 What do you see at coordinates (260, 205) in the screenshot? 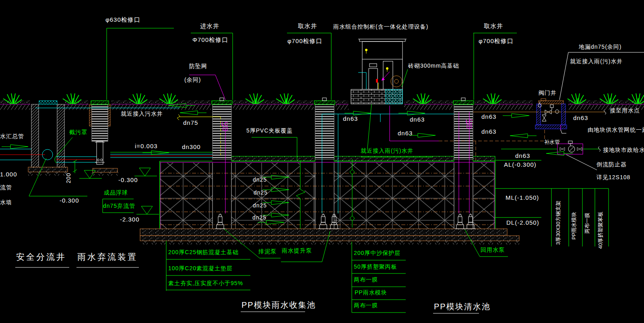
I see `label-dn25-3: dn25` at bounding box center [260, 205].